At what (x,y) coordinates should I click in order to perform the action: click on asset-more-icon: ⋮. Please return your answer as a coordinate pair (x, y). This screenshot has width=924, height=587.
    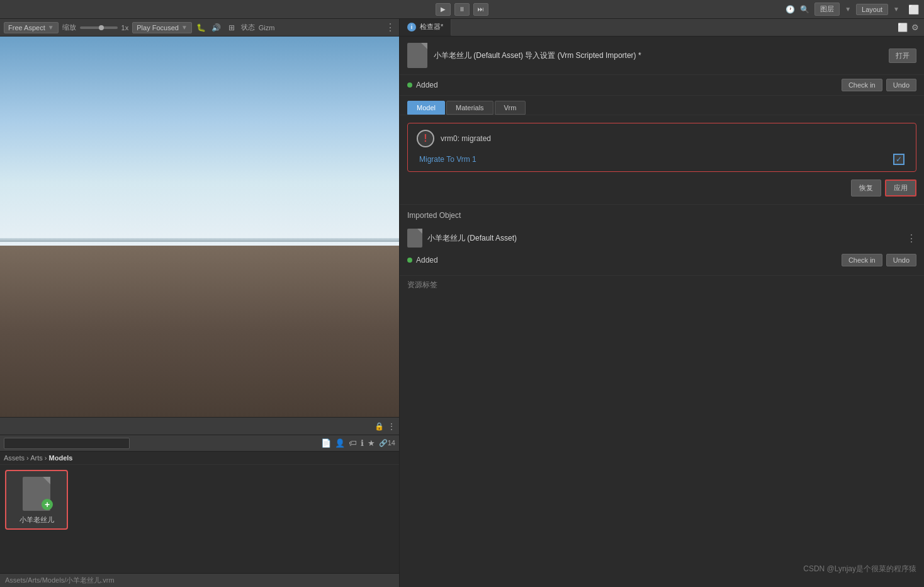
    Looking at the image, I should click on (392, 426).